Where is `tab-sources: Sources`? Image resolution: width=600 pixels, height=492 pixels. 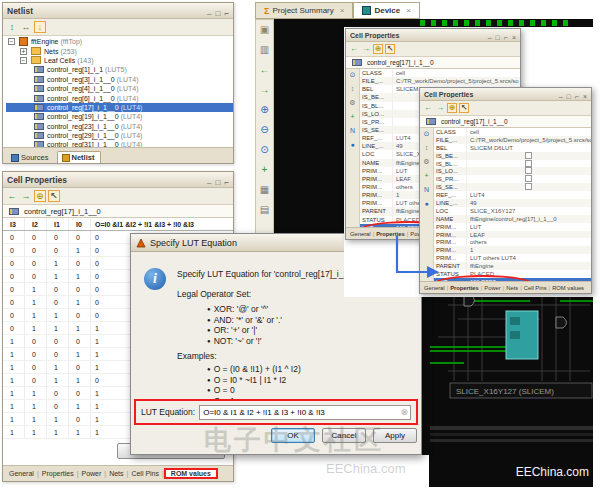
tab-sources: Sources is located at coordinates (31, 158).